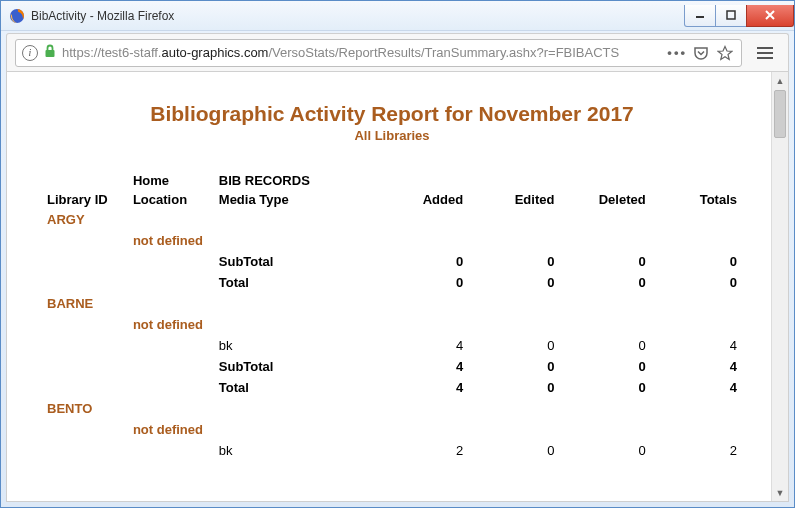 The width and height of the screenshot is (795, 508). Describe the element at coordinates (392, 114) in the screenshot. I see `report-title: Bibliographic Activity Report for Novemb…` at that location.